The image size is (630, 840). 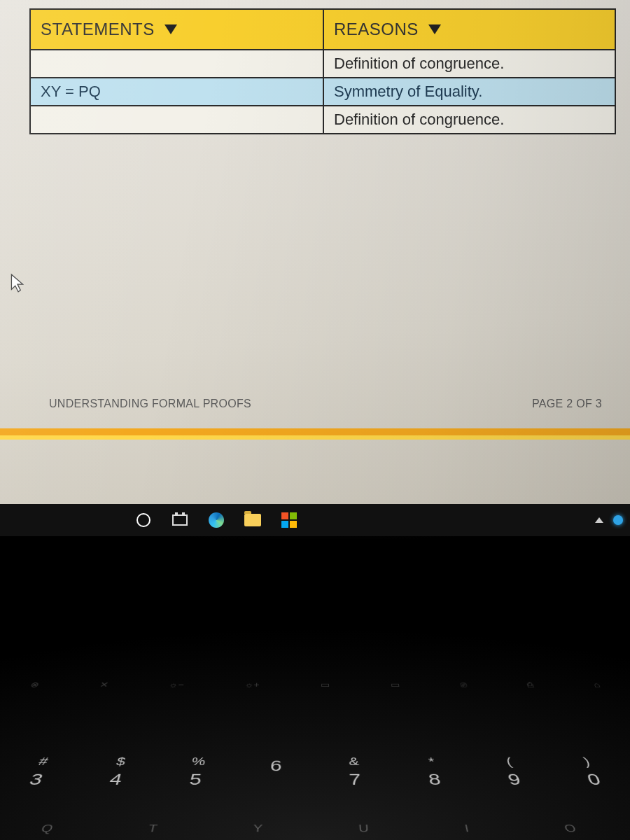 What do you see at coordinates (176, 685) in the screenshot?
I see `fn-key: ☼−` at bounding box center [176, 685].